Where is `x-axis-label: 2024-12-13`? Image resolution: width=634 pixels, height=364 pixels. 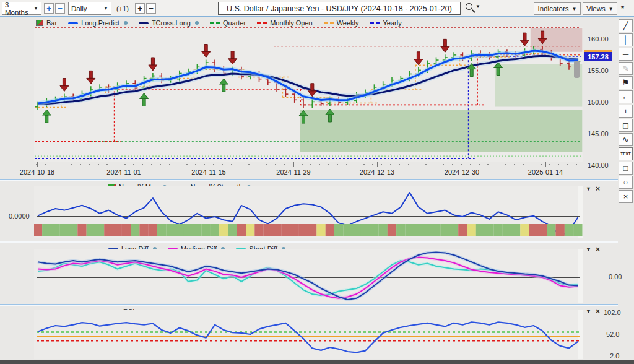 x-axis-label: 2024-12-13 is located at coordinates (377, 172).